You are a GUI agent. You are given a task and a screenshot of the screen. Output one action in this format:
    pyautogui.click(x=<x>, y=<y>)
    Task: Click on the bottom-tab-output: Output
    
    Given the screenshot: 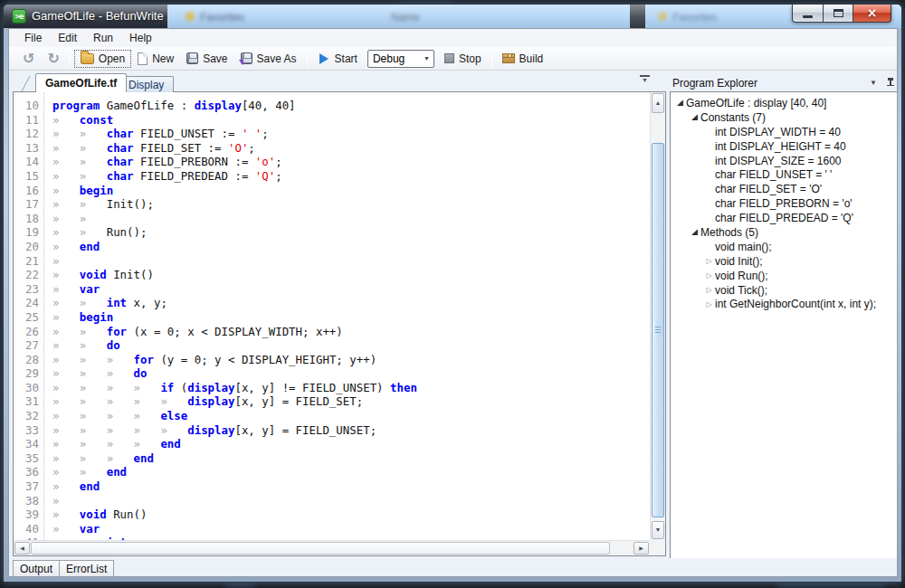 What is the action you would take?
    pyautogui.click(x=36, y=568)
    